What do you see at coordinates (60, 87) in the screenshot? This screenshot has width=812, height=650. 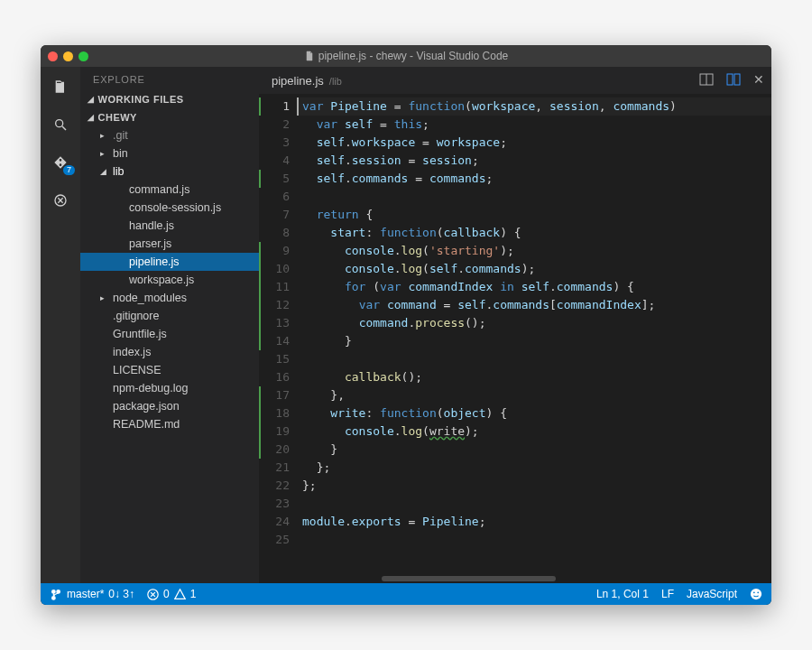 I see `explorer-icon` at bounding box center [60, 87].